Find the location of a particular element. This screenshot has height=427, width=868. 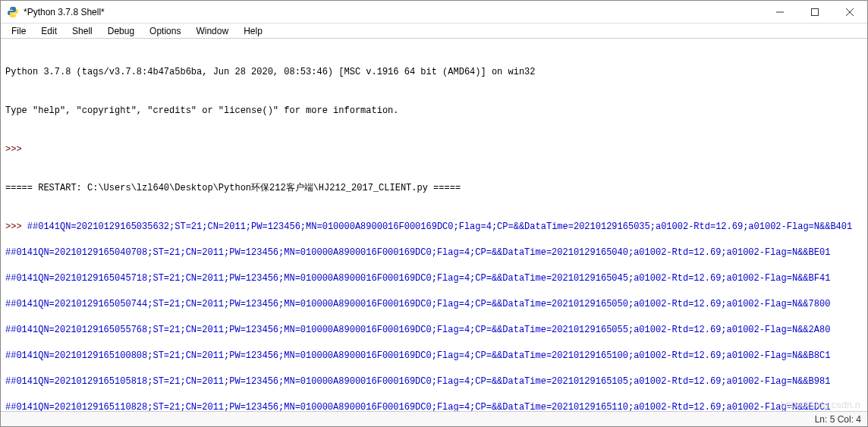

titlebar: *Python 3.7.8 Shell* is located at coordinates (434, 12).